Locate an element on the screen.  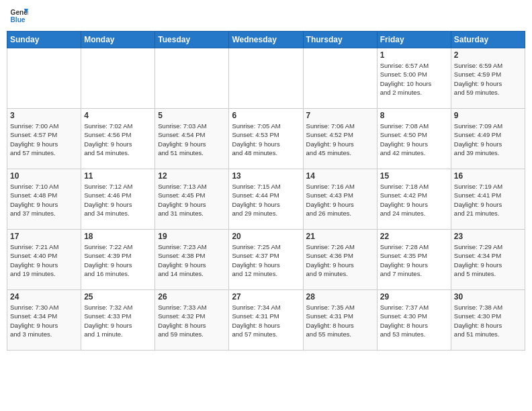
logo: General Blue is located at coordinates (20, 16).